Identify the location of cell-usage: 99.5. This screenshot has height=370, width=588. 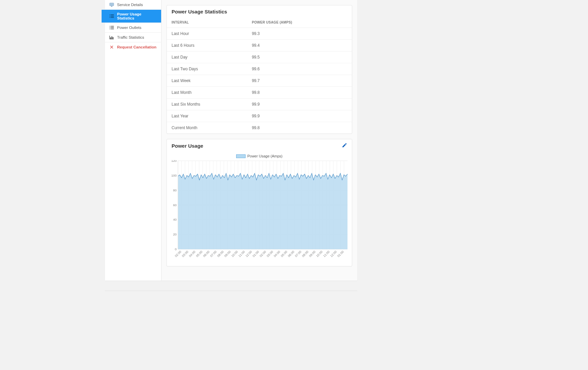
(299, 57).